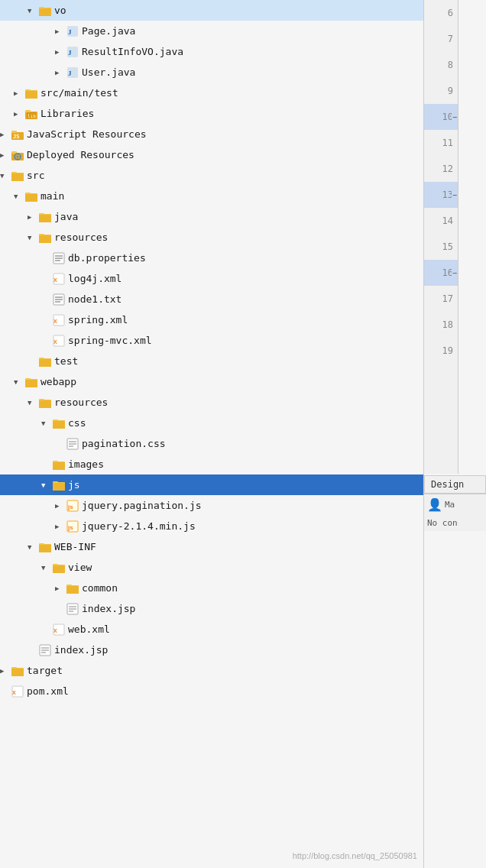 The height and width of the screenshot is (868, 486). I want to click on svg-text: JS, so click(16, 137).